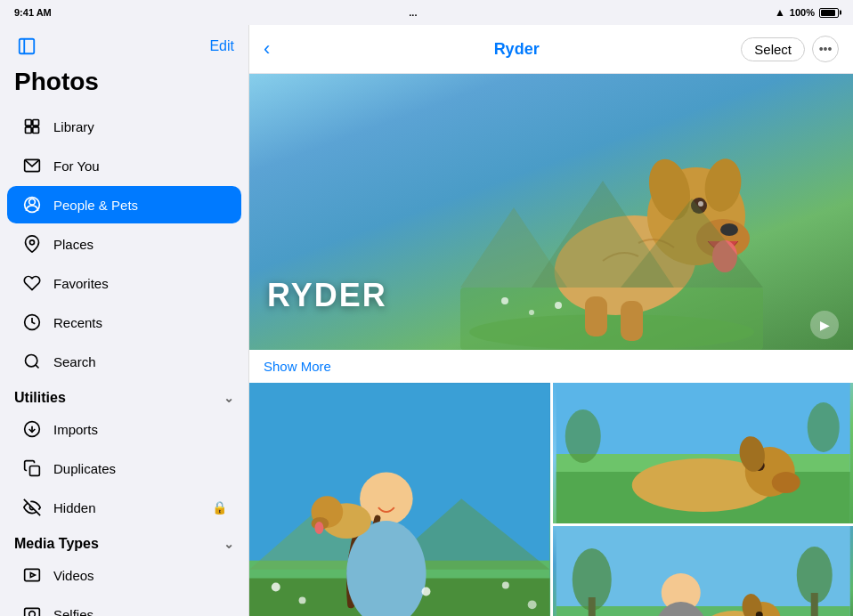 This screenshot has width=853, height=616. What do you see at coordinates (32, 507) in the screenshot?
I see `hidden-icon` at bounding box center [32, 507].